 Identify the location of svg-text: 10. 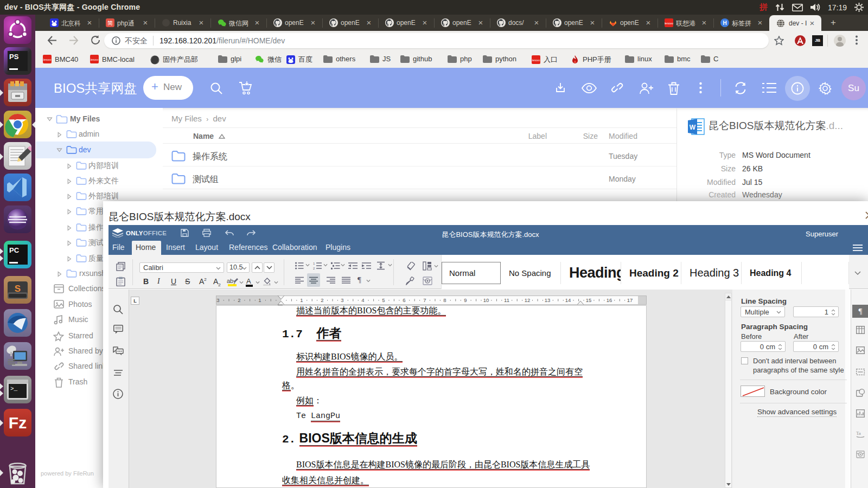
(486, 300).